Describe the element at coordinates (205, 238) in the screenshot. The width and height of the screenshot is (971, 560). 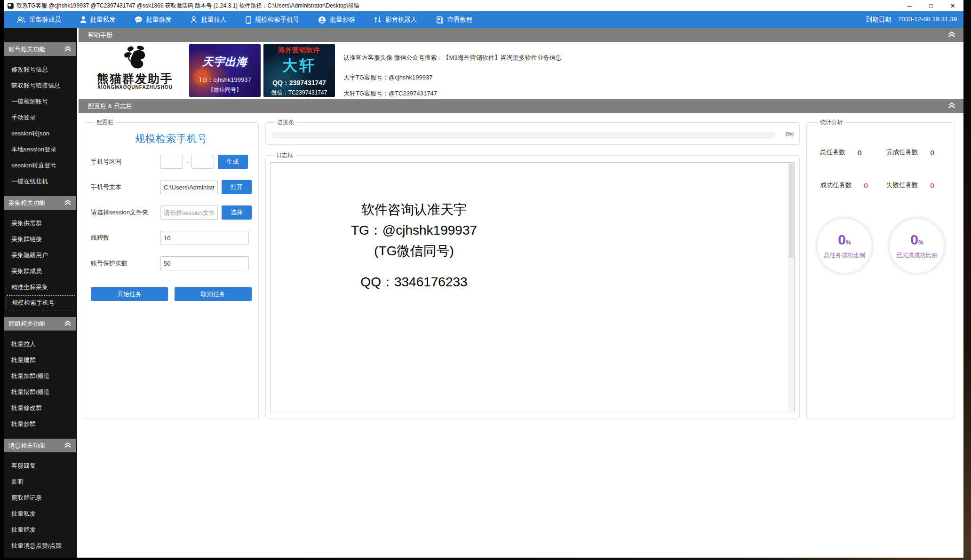
I see `threads-input` at that location.